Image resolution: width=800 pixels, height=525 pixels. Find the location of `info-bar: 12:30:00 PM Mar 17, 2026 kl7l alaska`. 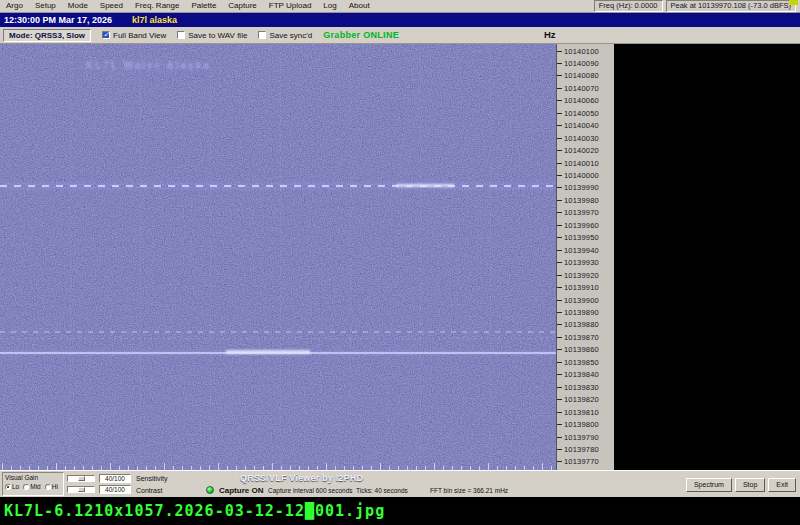

info-bar: 12:30:00 PM Mar 17, 2026 kl7l alaska is located at coordinates (400, 20).